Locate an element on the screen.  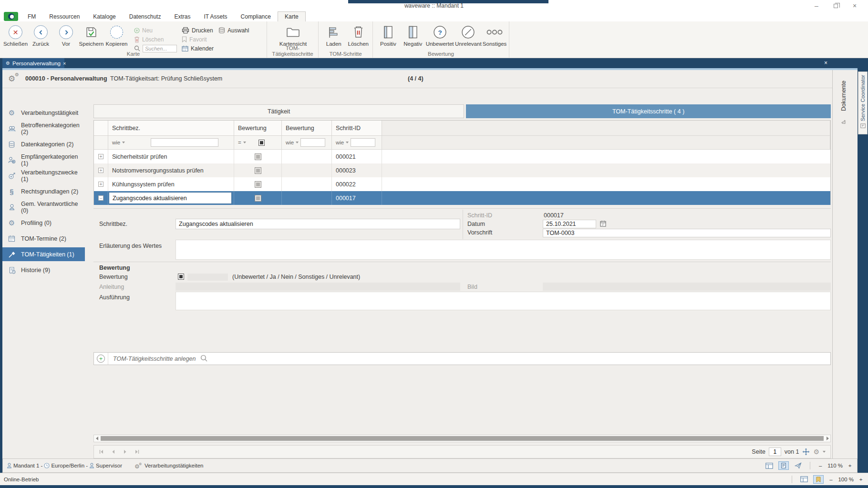
sidebar-item-rechtsgrundlagen: § Rechtsgrundlagen (2) is located at coordinates (44, 192).